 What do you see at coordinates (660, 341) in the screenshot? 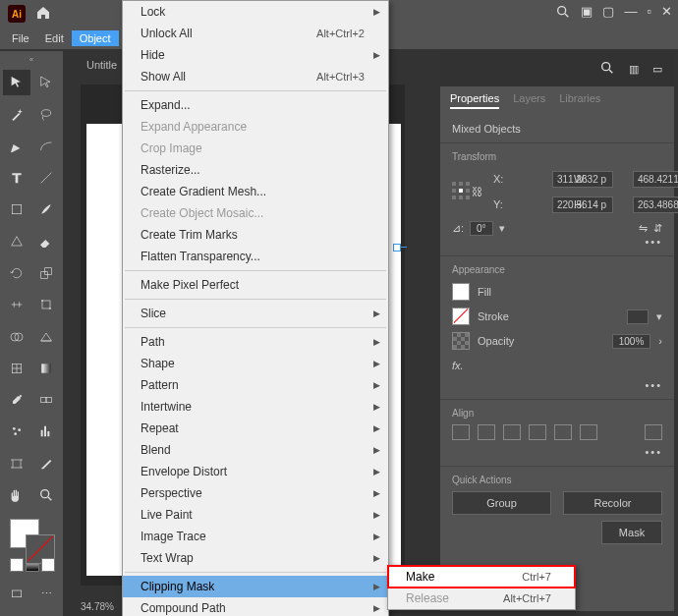
I see `opacity-arrow: ›` at bounding box center [660, 341].